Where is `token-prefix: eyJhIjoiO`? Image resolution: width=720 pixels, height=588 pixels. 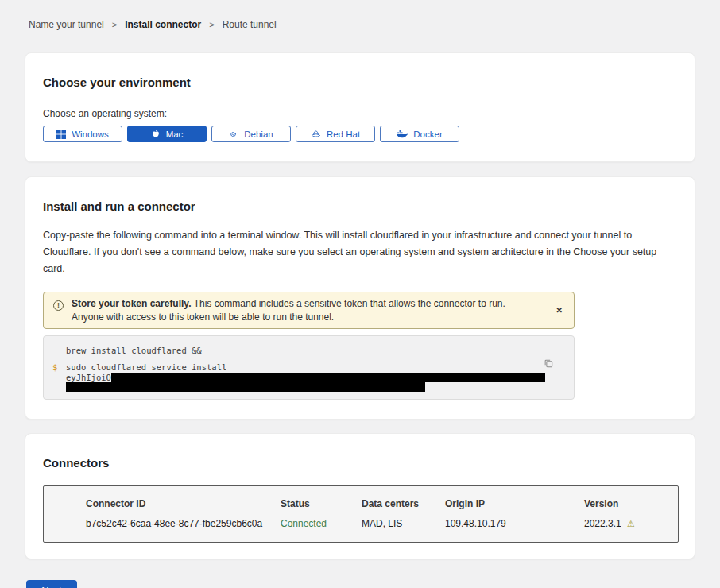
token-prefix: eyJhIjoiO is located at coordinates (89, 378).